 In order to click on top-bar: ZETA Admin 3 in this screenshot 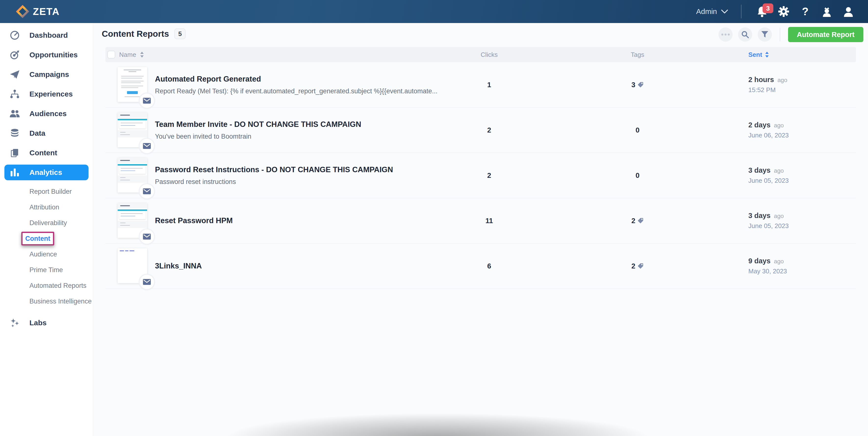, I will do `click(434, 11)`.